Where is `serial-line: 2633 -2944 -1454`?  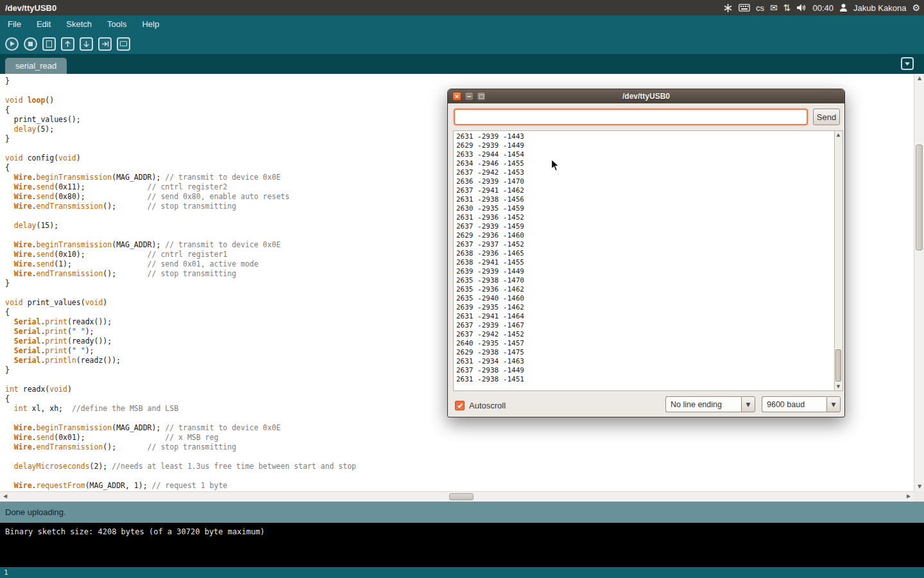
serial-line: 2633 -2944 -1454 is located at coordinates (644, 155).